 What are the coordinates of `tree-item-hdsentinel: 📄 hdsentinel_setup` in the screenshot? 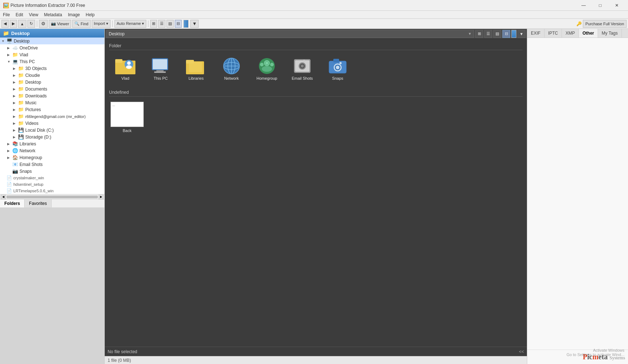 It's located at (52, 184).